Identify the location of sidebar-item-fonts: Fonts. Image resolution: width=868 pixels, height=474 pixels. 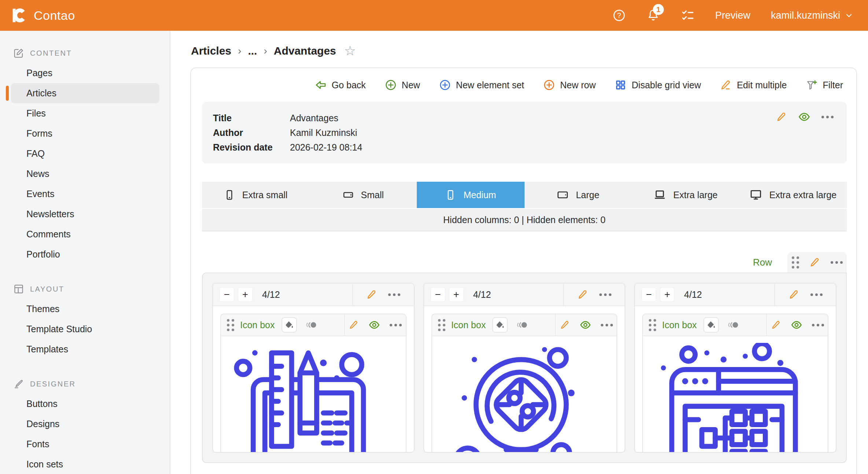
(85, 444).